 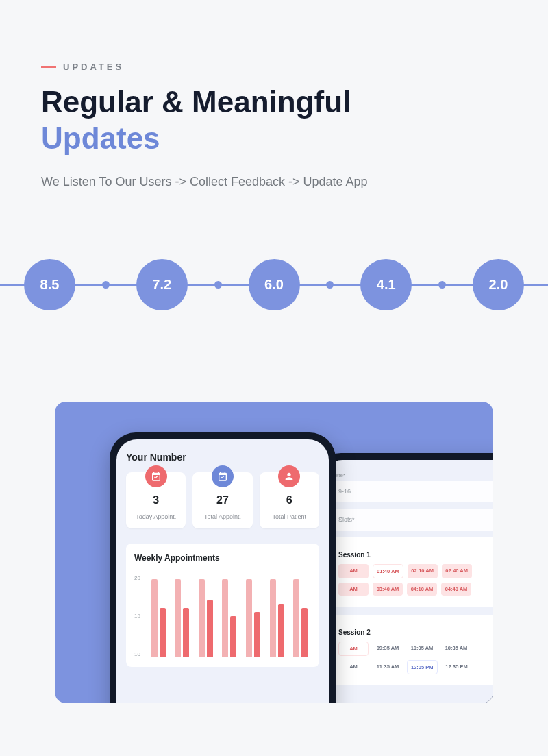 What do you see at coordinates (416, 632) in the screenshot?
I see `session-2-title: Session 2` at bounding box center [416, 632].